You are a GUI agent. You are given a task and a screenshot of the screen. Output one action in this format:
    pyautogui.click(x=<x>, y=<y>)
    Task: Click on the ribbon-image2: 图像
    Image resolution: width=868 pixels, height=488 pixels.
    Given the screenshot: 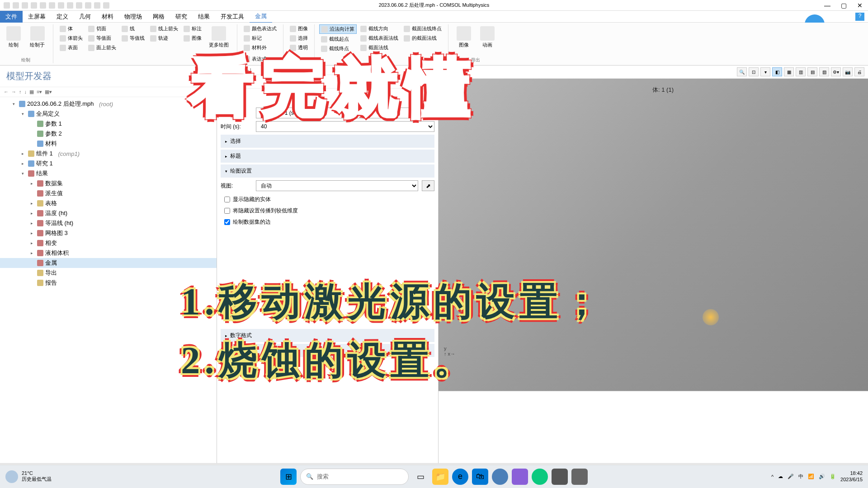 What is the action you would take?
    pyautogui.click(x=299, y=29)
    